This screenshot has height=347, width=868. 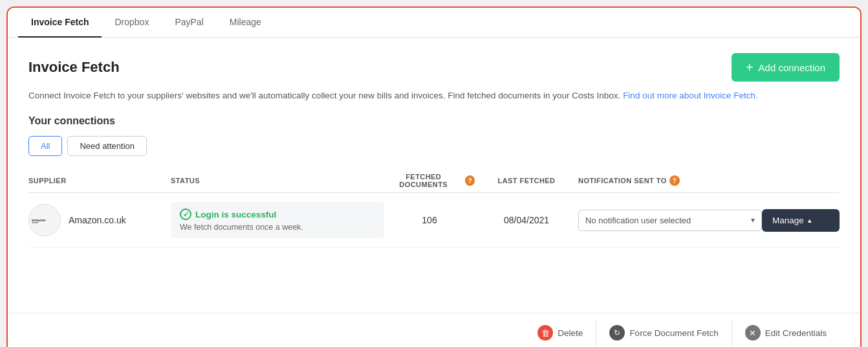 What do you see at coordinates (277, 214) in the screenshot?
I see `status-success: ✓ Login is successful` at bounding box center [277, 214].